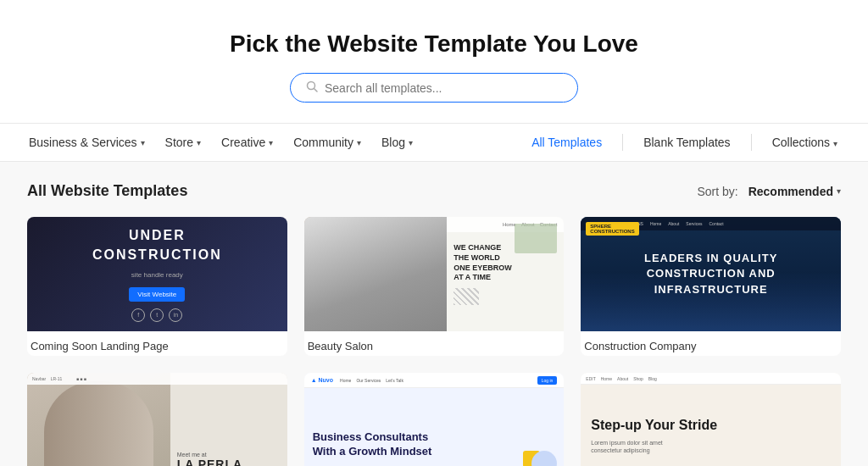 The image size is (868, 466). I want to click on content-header: All Website Templates Sort by: Recommend…, so click(434, 191).